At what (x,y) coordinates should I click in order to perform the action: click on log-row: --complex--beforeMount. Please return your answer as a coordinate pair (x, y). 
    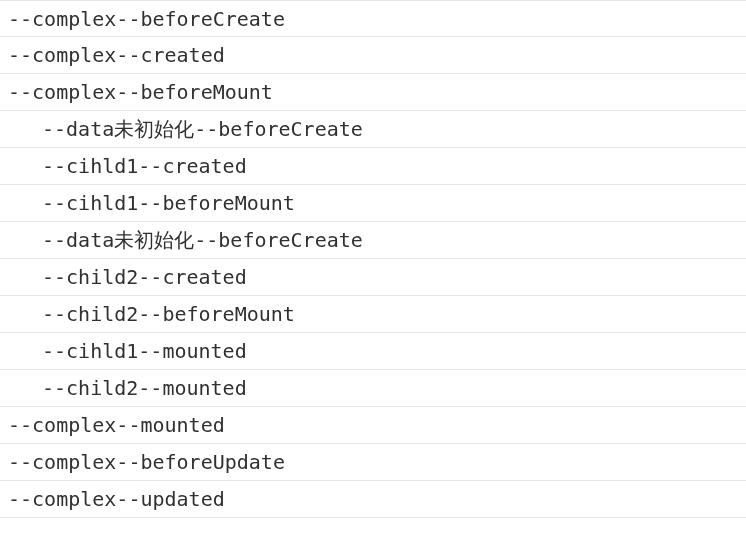
    Looking at the image, I should click on (373, 92).